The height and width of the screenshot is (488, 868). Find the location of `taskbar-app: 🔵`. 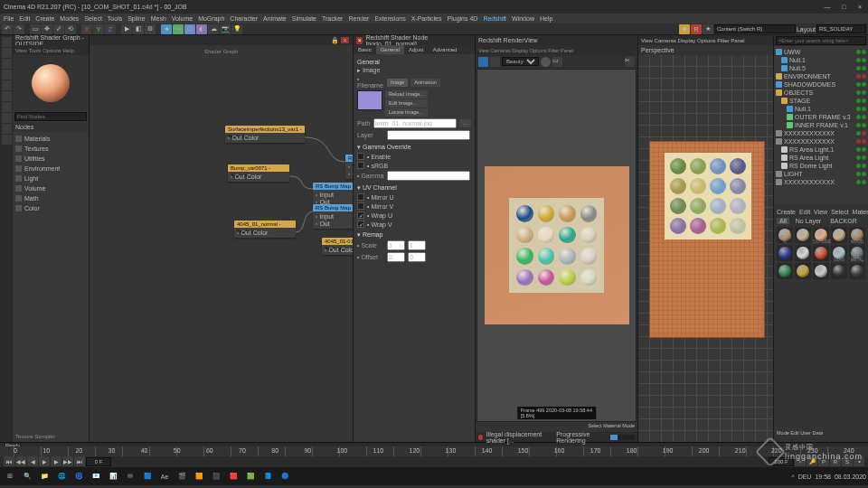

taskbar-app: 🔵 is located at coordinates (285, 476).